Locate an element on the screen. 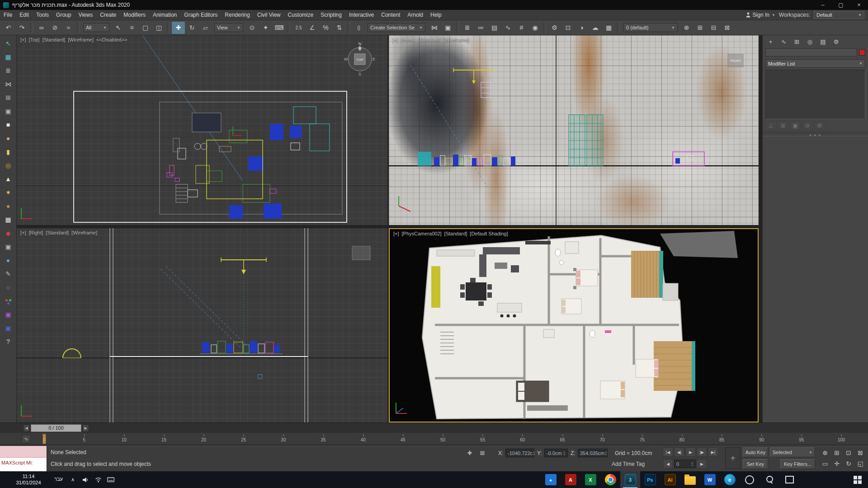 The width and height of the screenshot is (868, 488). time-slider-thumb: 0 / 100 is located at coordinates (56, 428).